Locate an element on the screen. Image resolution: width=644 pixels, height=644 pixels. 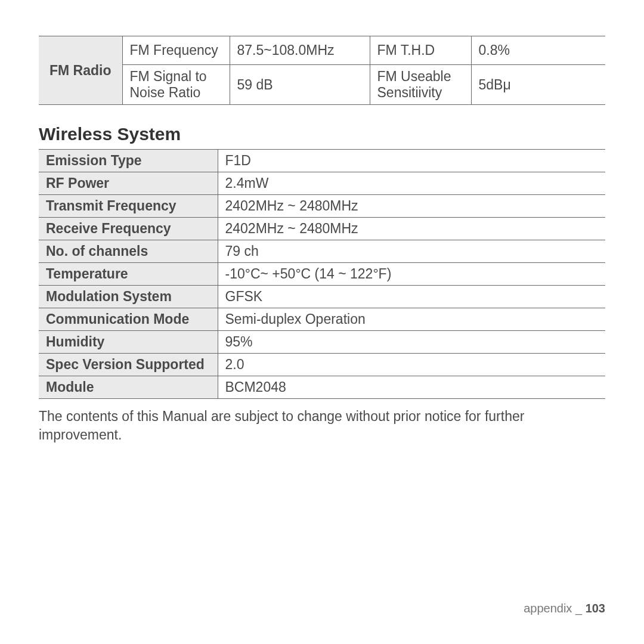
table-row: Receive Frequency2402MHz ~ 2480MHz is located at coordinates (322, 229).